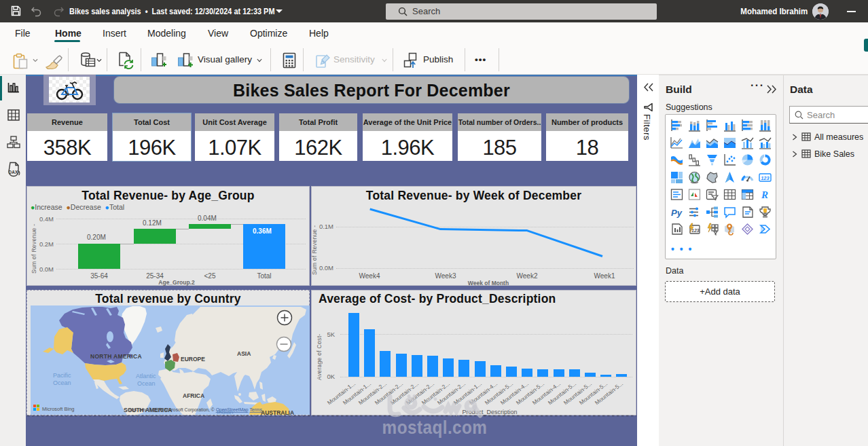  Describe the element at coordinates (676, 212) in the screenshot. I see `svg-text: Py` at that location.